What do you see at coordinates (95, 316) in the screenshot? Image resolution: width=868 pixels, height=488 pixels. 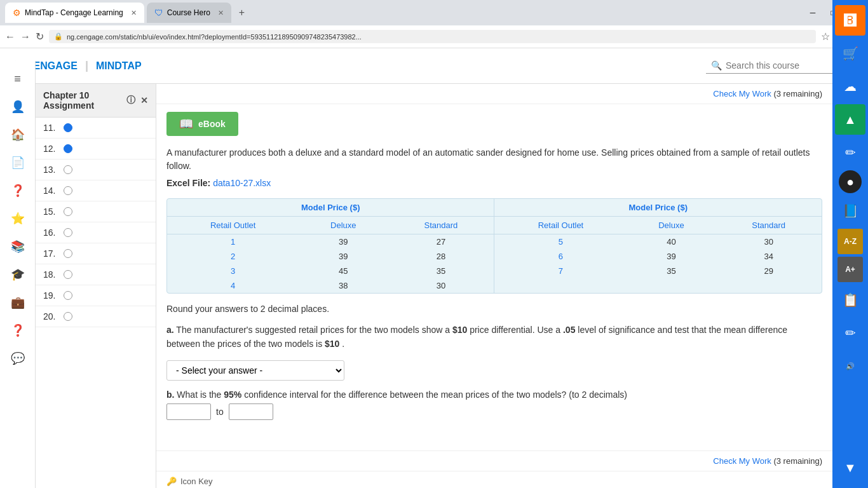 I see `question-item-20: 20.` at bounding box center [95, 316].